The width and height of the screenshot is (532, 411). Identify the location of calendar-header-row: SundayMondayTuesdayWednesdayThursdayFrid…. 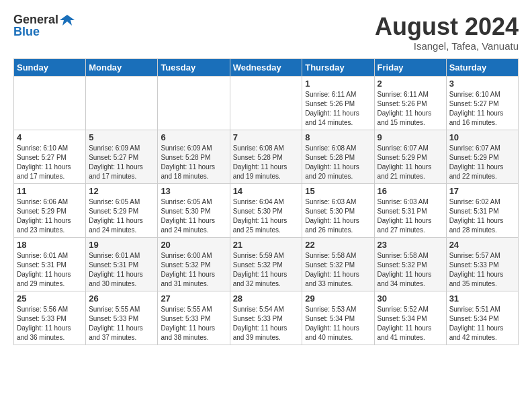
(266, 67).